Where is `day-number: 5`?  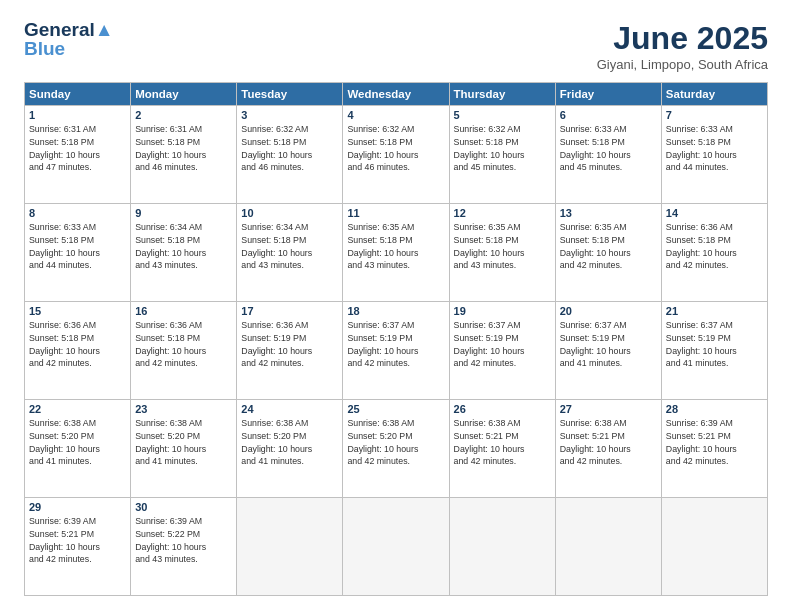 day-number: 5 is located at coordinates (502, 115).